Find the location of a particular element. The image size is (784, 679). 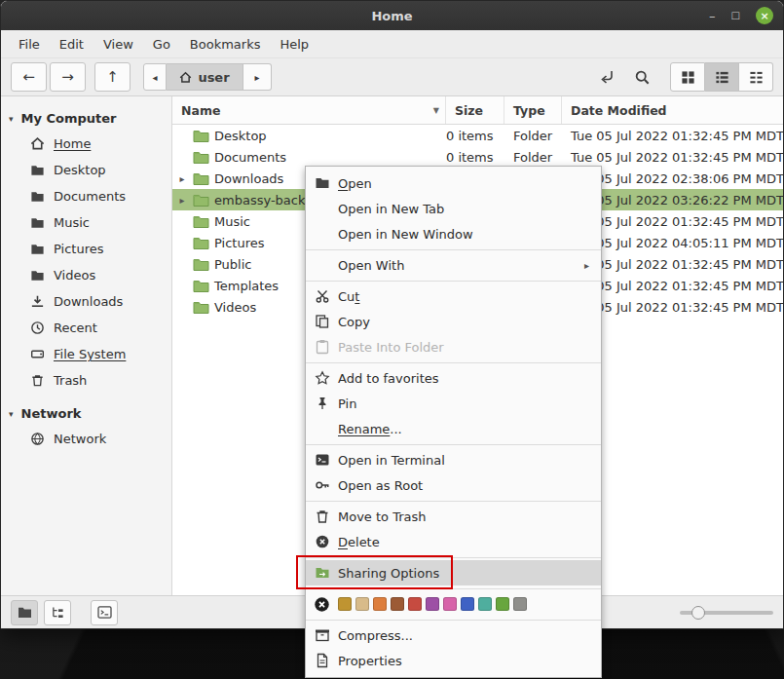

menu-item-rename: Rename... is located at coordinates (454, 429).